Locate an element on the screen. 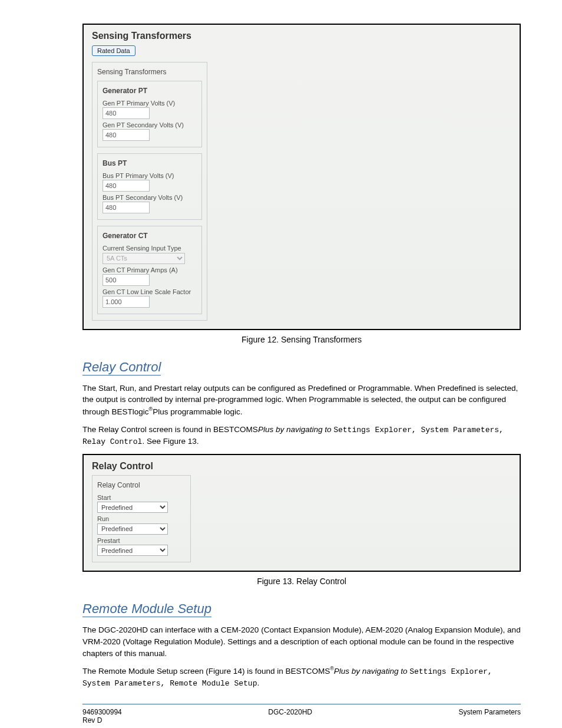 The height and width of the screenshot is (728, 562). generator-pt-legend: Generator PT is located at coordinates (125, 91).